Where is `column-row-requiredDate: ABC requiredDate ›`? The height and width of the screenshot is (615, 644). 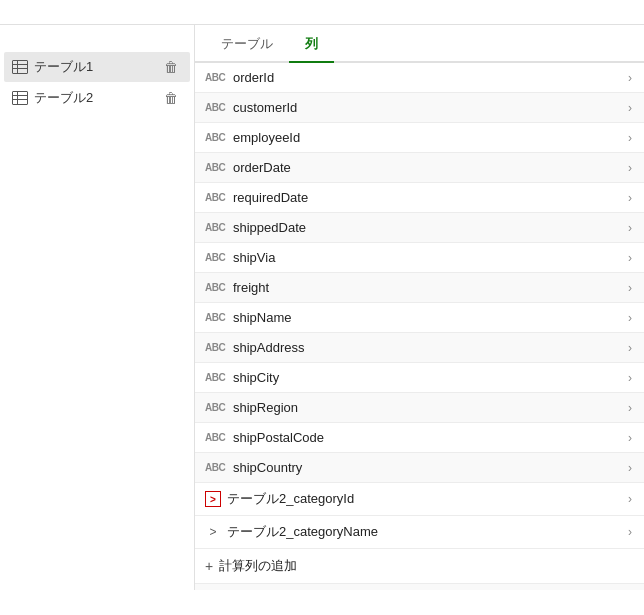 column-row-requiredDate: ABC requiredDate › is located at coordinates (420, 198).